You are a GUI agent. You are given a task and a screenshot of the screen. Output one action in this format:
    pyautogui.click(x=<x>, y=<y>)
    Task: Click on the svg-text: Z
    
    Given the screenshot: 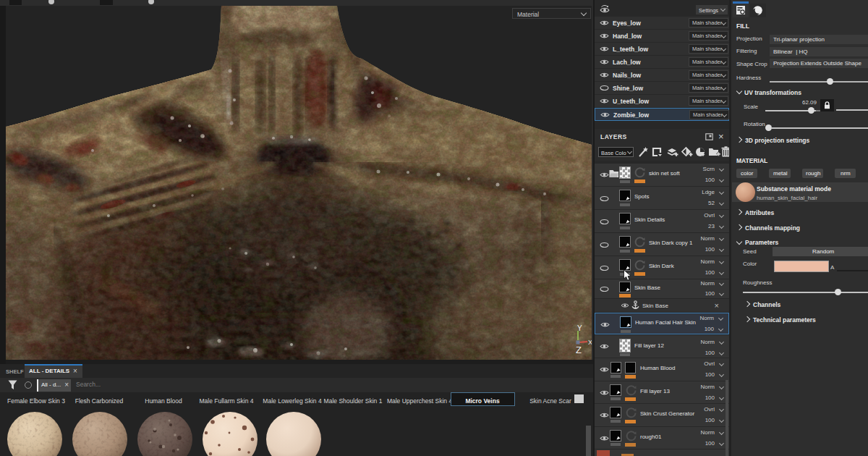 What is the action you would take?
    pyautogui.click(x=579, y=350)
    